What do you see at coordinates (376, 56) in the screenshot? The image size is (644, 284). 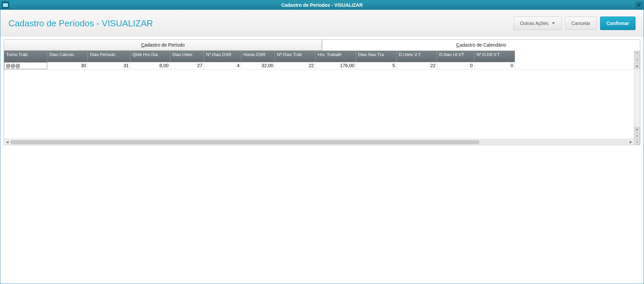 I see `col-dias-nao-tra: Dias Nao Tra` at bounding box center [376, 56].